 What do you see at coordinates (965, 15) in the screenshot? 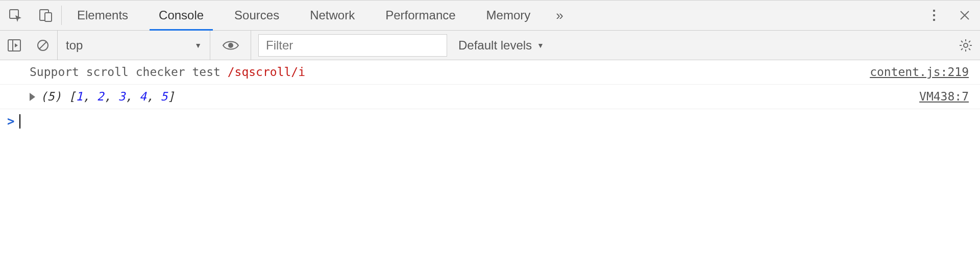
I see `close-icon` at bounding box center [965, 15].